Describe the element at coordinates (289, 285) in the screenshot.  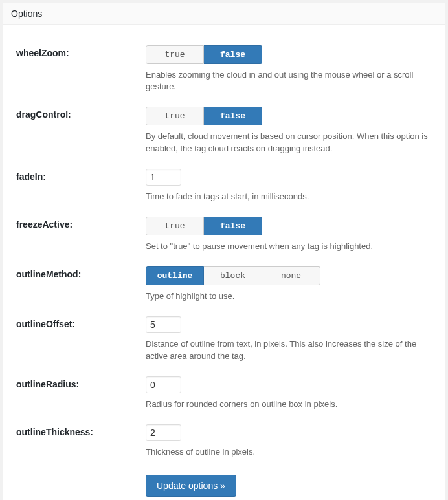
I see `control-outlinemethod: outline block none Type of highlight to …` at that location.